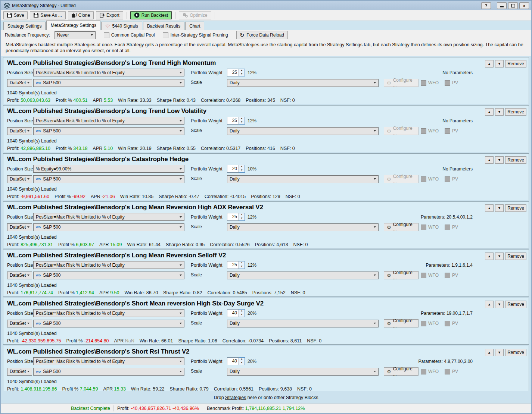 This screenshot has width=532, height=414. Describe the element at coordinates (195, 26) in the screenshot. I see `tab-chart: Chart` at that location.